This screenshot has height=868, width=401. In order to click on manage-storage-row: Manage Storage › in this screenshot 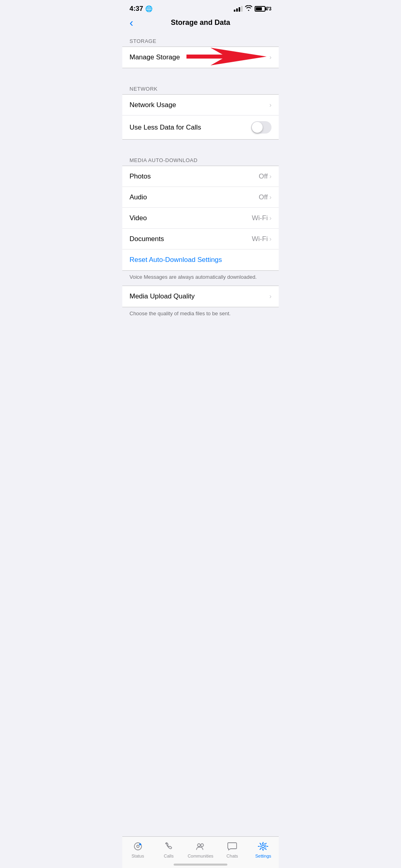, I will do `click(200, 57)`.